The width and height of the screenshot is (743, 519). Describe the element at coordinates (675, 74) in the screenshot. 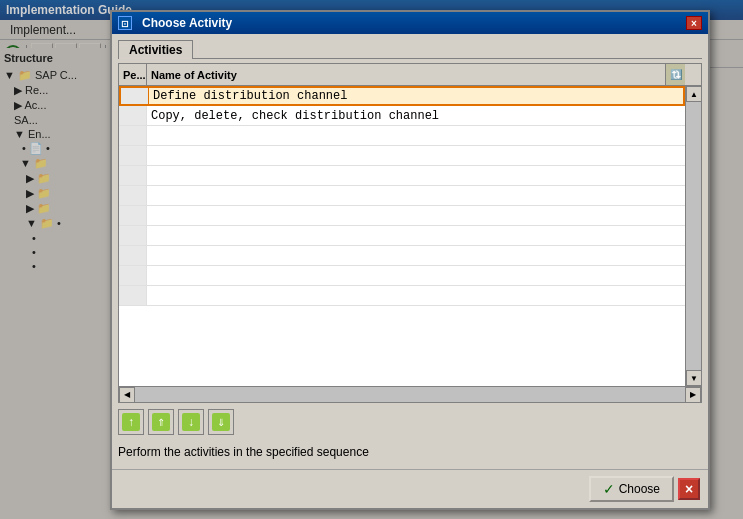

I see `col-sort-icon: 🔃` at that location.